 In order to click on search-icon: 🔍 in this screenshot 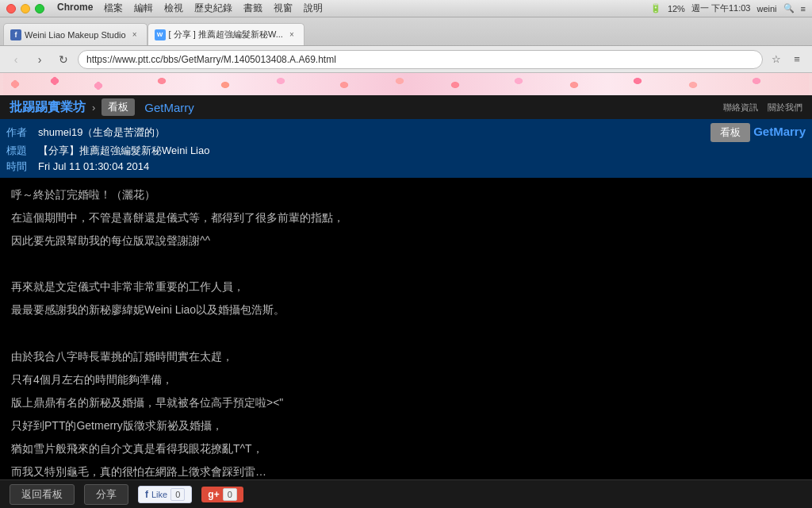, I will do `click(789, 8)`.